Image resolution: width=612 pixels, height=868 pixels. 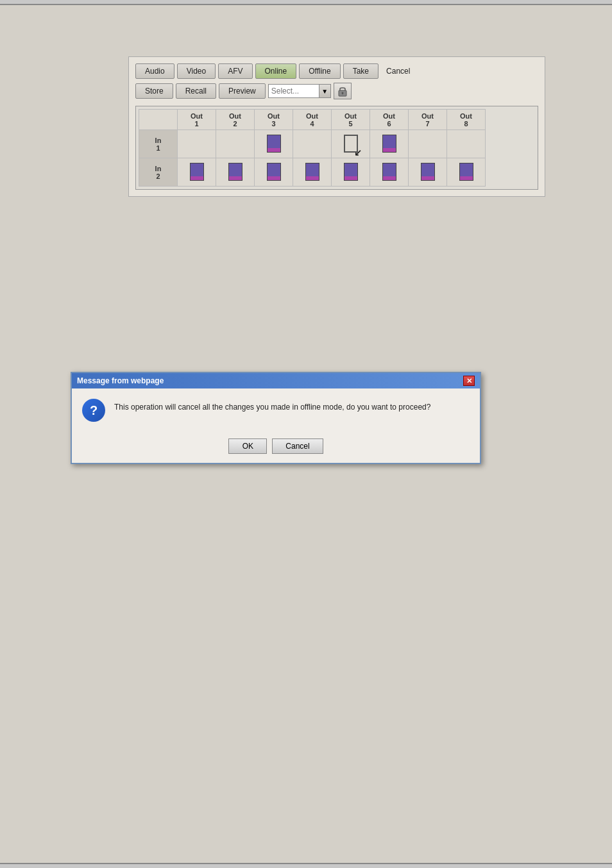 What do you see at coordinates (242, 91) in the screenshot?
I see `preview-button: Preview` at bounding box center [242, 91].